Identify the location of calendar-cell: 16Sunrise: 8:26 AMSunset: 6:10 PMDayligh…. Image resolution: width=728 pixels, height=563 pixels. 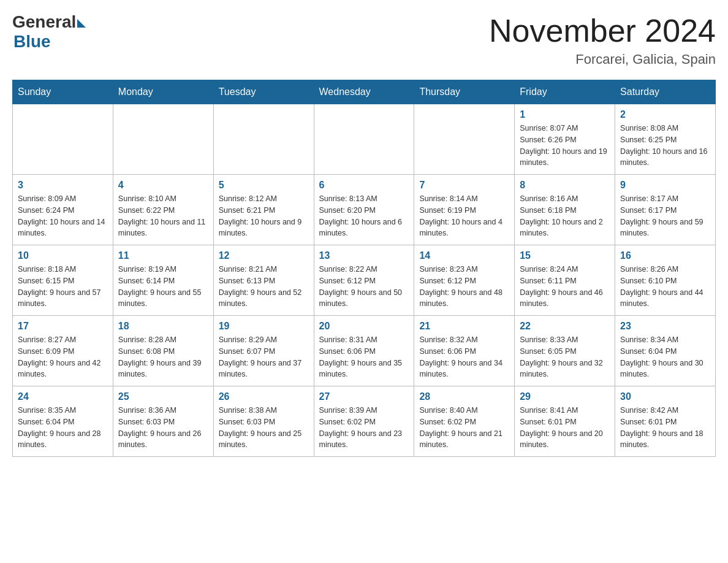
(665, 281).